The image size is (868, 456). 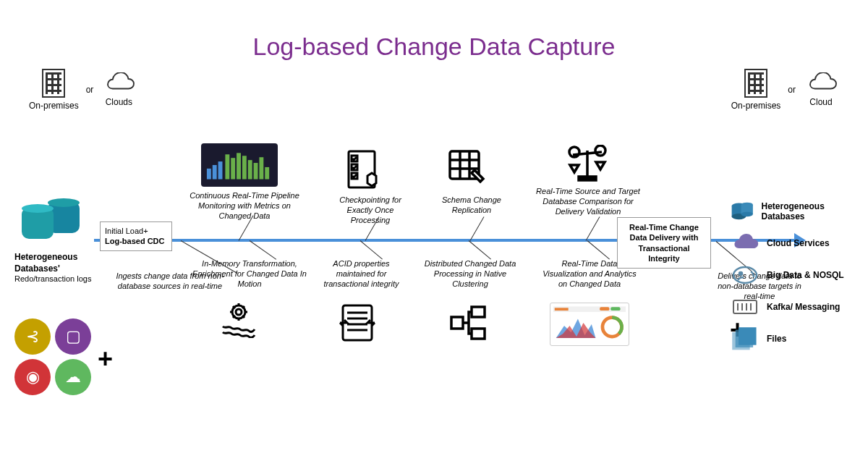 What do you see at coordinates (136, 236) in the screenshot?
I see `initial-load-badge: Initial Load+ Log-based CDC` at bounding box center [136, 236].